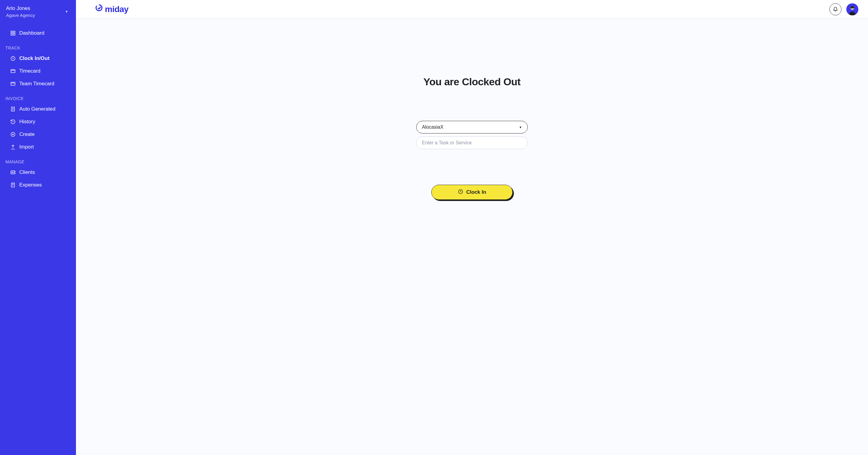 The image size is (868, 455). Describe the element at coordinates (38, 172) in the screenshot. I see `sidebar-item-clients: Clients` at that location.